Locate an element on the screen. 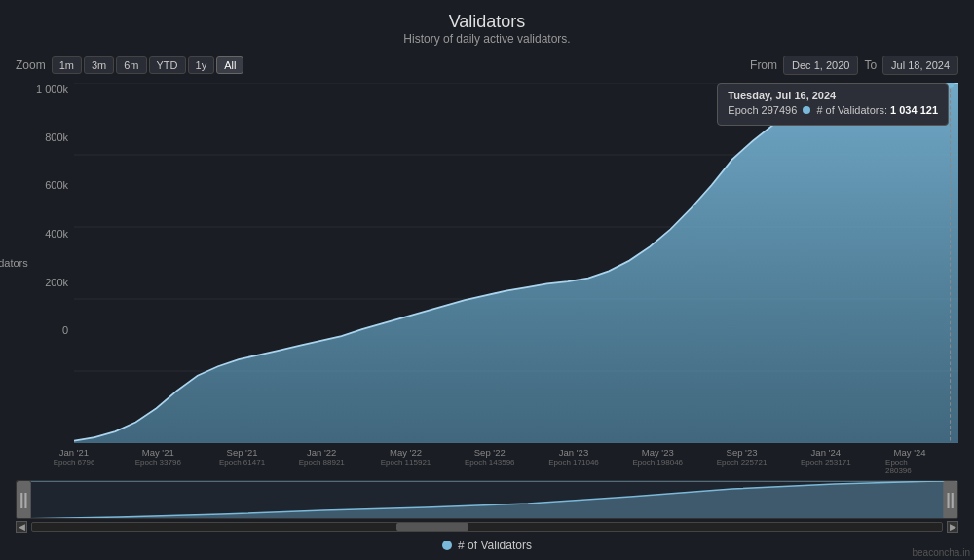 The width and height of the screenshot is (974, 560). tooltip-epoch-value: 297496 is located at coordinates (779, 110).